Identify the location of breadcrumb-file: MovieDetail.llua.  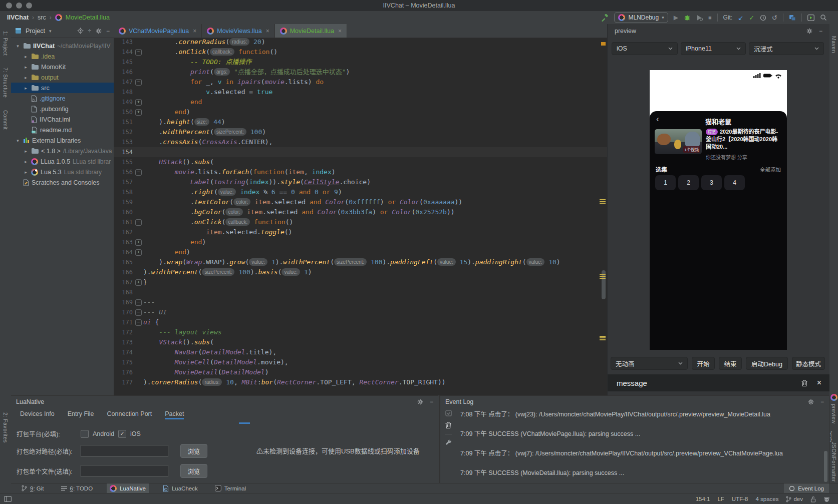
(88, 18).